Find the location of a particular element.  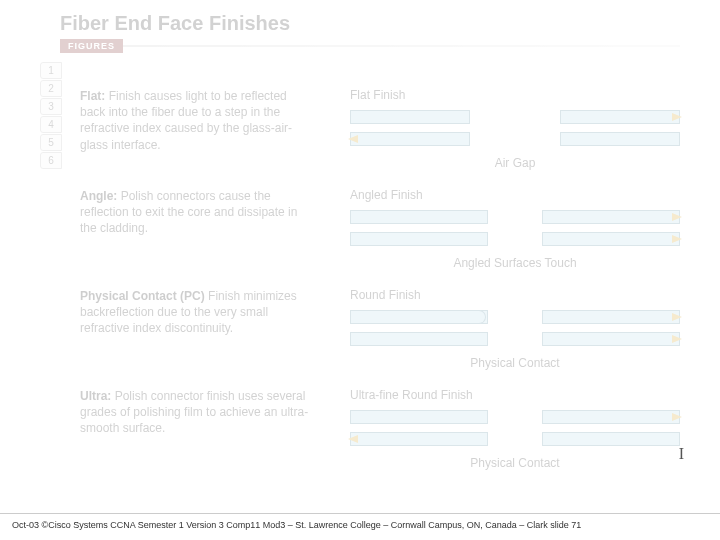

body-flat: Finish causes light to be reflected back… is located at coordinates (186, 120).